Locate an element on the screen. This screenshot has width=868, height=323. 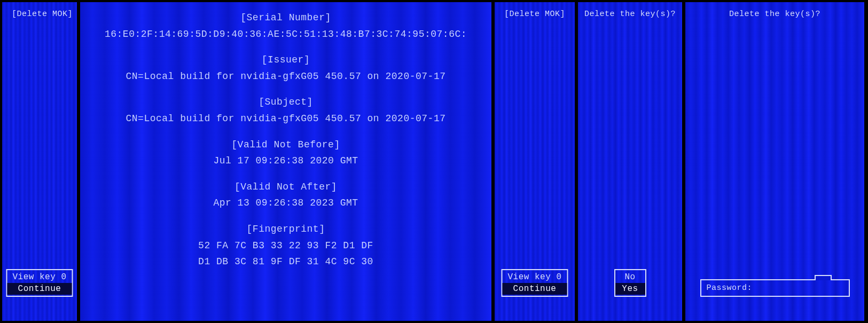
password-box: Password: is located at coordinates (775, 288).